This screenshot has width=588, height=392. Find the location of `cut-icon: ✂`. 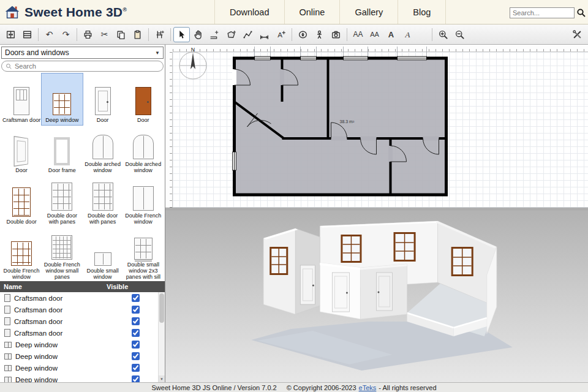

cut-icon: ✂ is located at coordinates (105, 34).